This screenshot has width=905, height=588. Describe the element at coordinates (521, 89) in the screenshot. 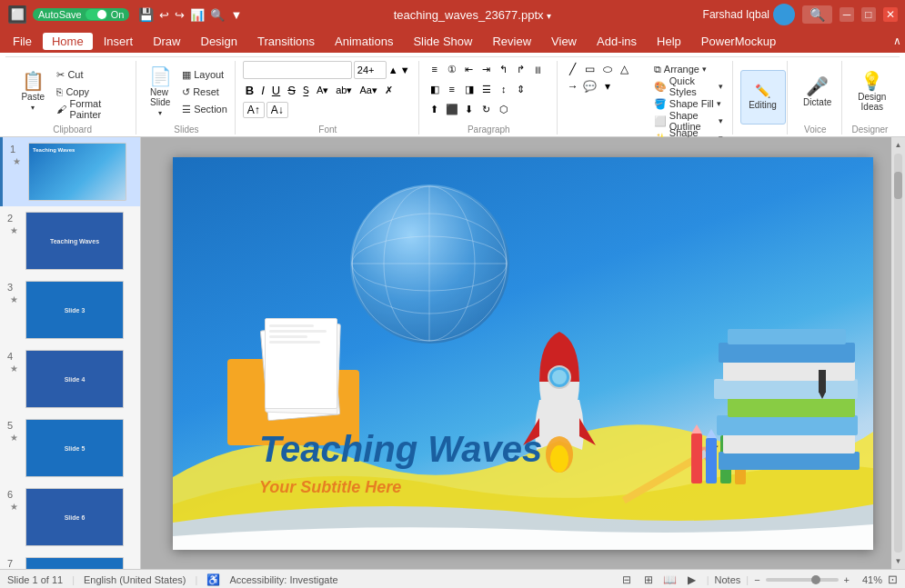

I see `para-spacing-button: ⇕` at that location.